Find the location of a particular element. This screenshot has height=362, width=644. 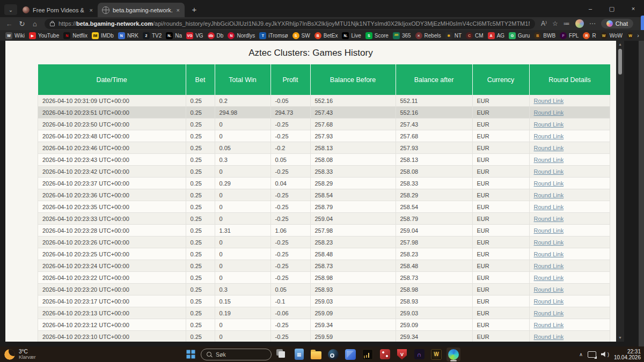

tab-title: beta.bgaming-network.com/api/ro is located at coordinates (143, 10).